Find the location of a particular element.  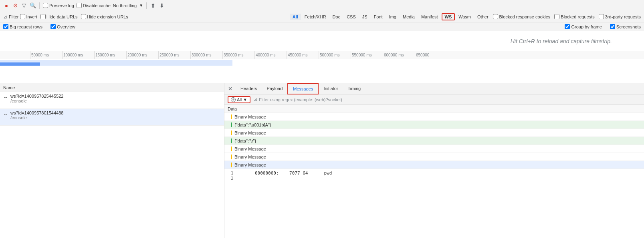

close-button: ✕ is located at coordinates (230, 89).